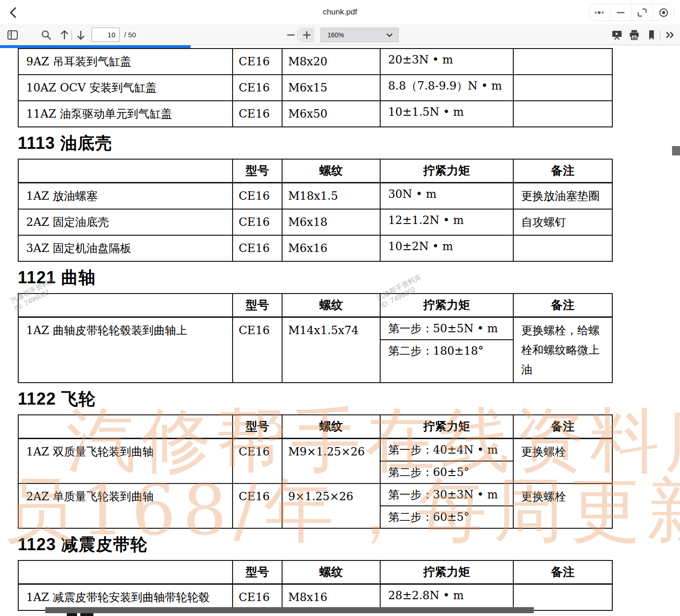 This screenshot has width=680, height=616. What do you see at coordinates (125, 114) in the screenshot?
I see `fastener-desc-cell: 11AZ 油泵驱动单元到气缸盖` at bounding box center [125, 114].